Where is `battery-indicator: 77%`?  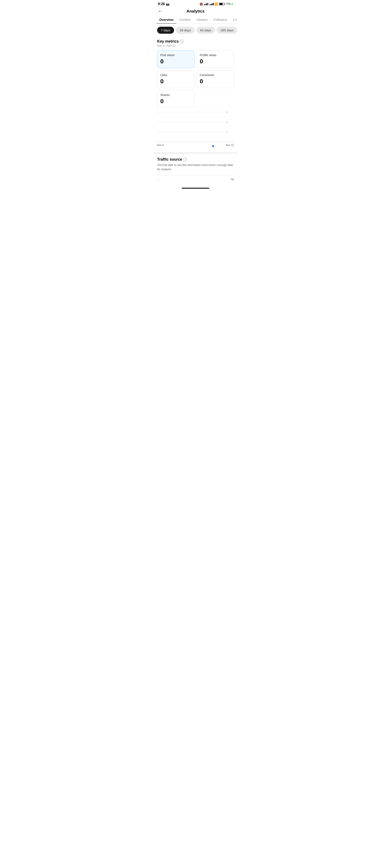 battery-indicator: 77% is located at coordinates (226, 4).